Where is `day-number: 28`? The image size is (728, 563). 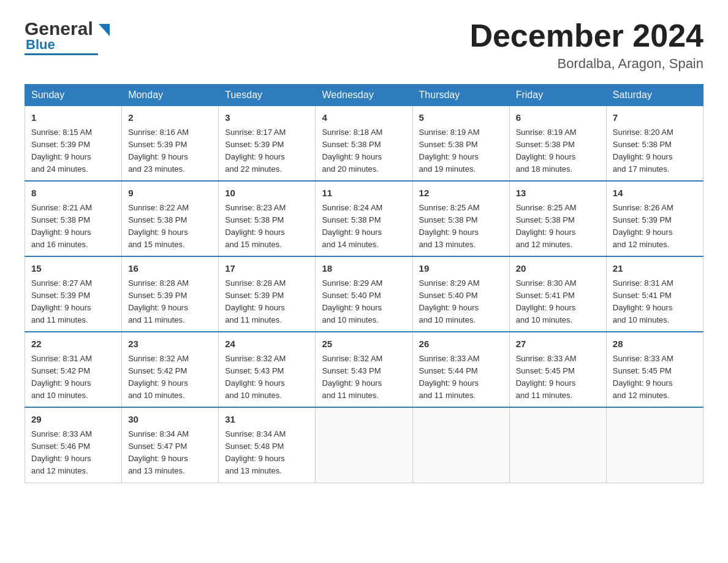
day-number: 28 is located at coordinates (654, 345).